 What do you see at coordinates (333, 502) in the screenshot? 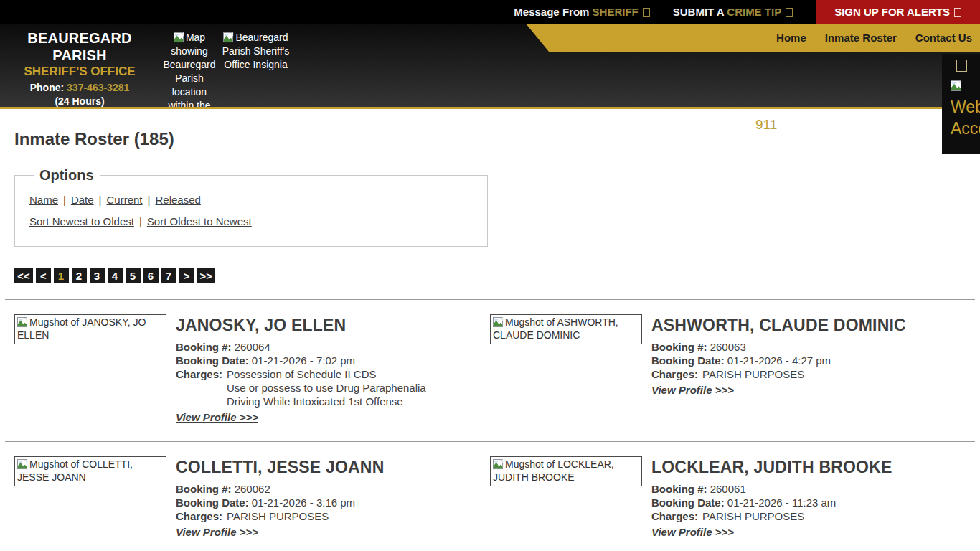
I see `booking-date-row: Booking Date: 01-21-2026 - 3:16 pm` at bounding box center [333, 502].